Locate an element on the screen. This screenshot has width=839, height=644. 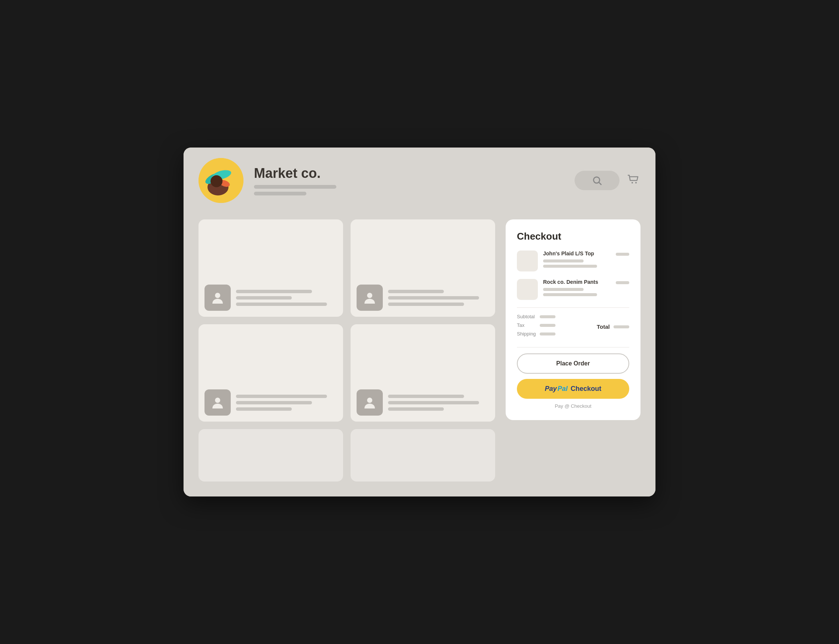
subtitle-line2 is located at coordinates (280, 194).